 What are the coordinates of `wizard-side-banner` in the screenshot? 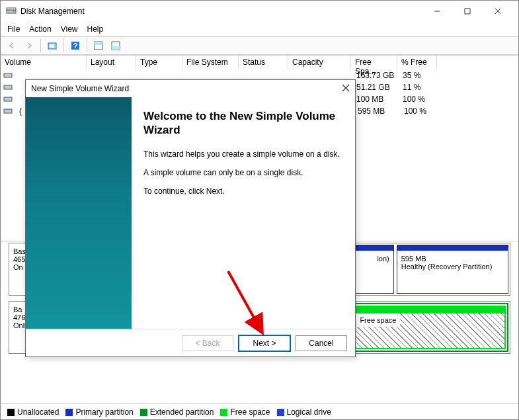 It's located at (79, 213).